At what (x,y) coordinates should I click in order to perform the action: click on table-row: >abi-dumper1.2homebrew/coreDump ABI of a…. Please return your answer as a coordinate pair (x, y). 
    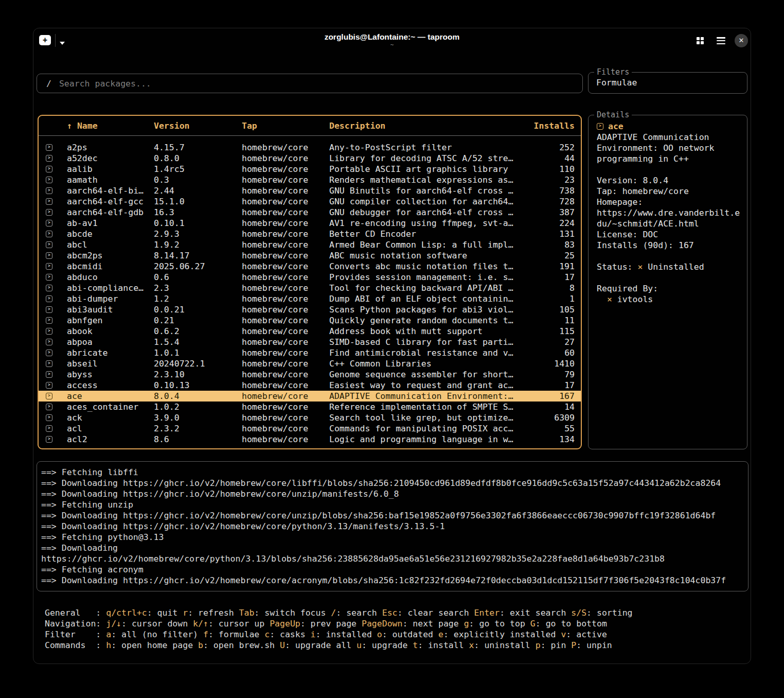
    Looking at the image, I should click on (310, 299).